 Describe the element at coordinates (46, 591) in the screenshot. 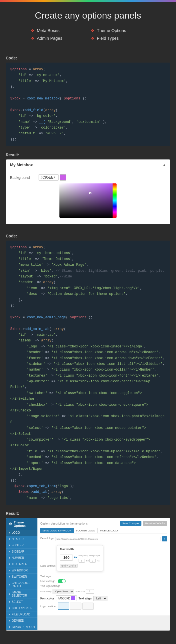

I see `font-family-label: Font family` at that location.